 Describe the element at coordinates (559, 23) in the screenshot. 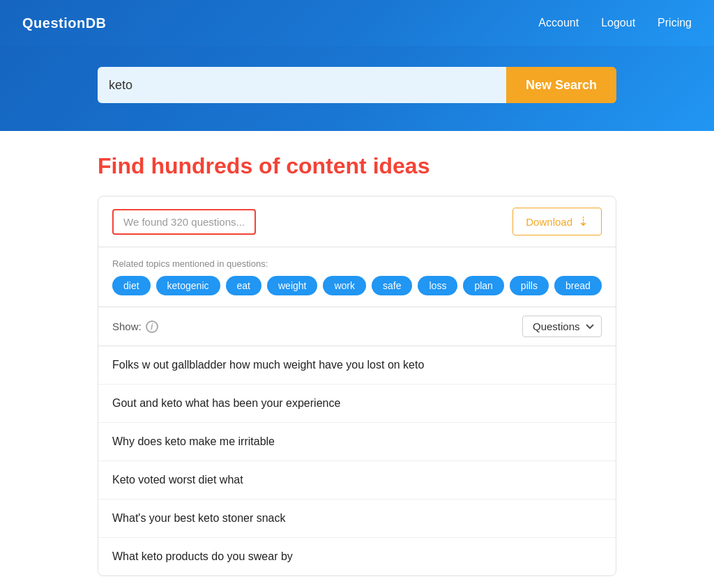

I see `nav-account: Account` at that location.